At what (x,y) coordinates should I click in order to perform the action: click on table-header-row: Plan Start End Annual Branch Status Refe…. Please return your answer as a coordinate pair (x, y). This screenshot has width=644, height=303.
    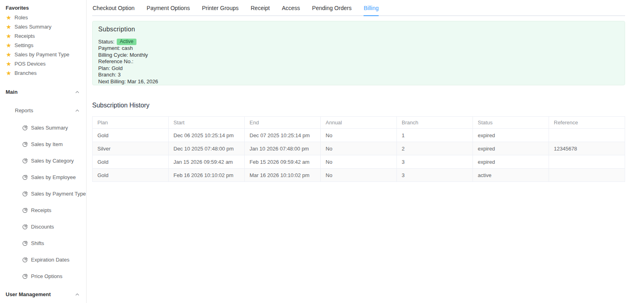
    Looking at the image, I should click on (359, 123).